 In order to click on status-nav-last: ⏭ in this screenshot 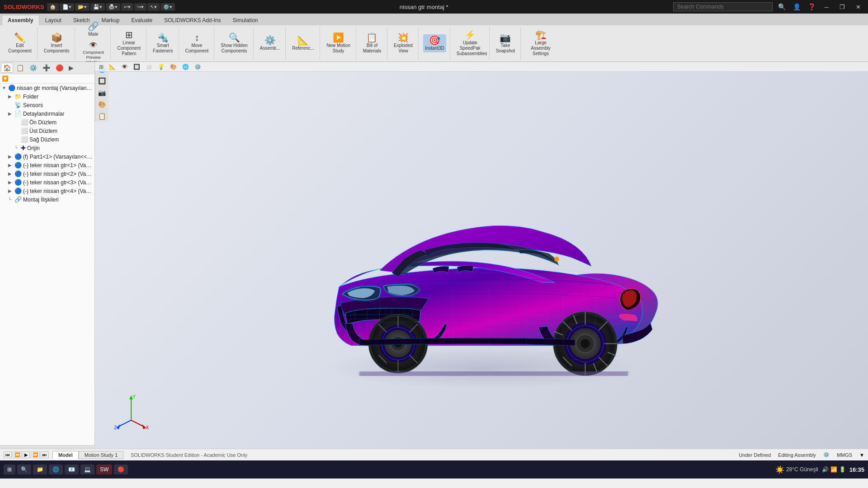, I will do `click(45, 455)`.